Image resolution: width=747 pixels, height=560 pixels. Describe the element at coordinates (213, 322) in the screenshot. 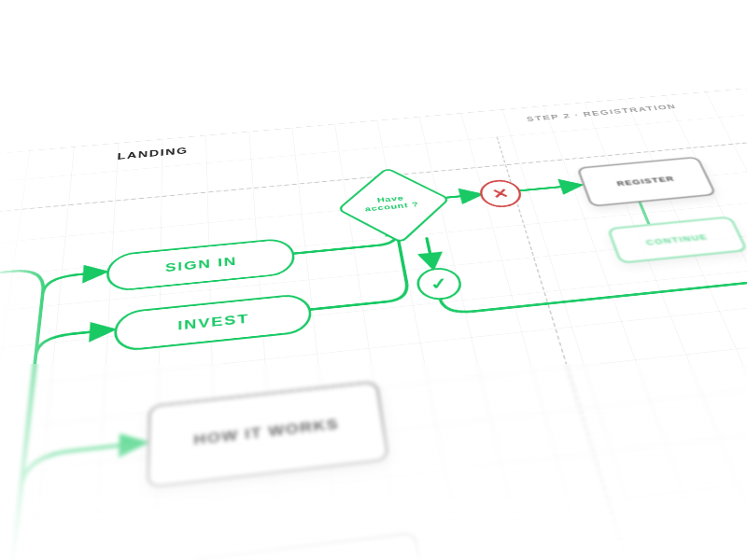

I see `node-invest: INVEST` at that location.